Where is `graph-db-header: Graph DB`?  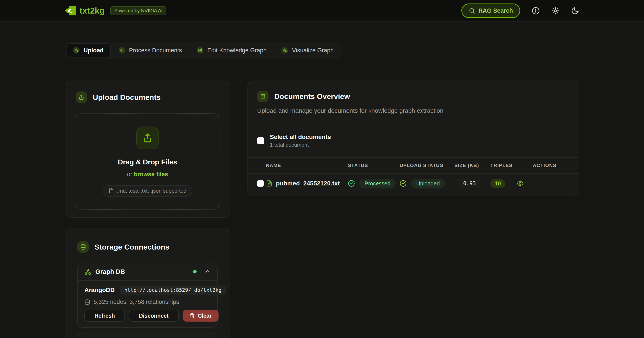
graph-db-header: Graph DB is located at coordinates (148, 272).